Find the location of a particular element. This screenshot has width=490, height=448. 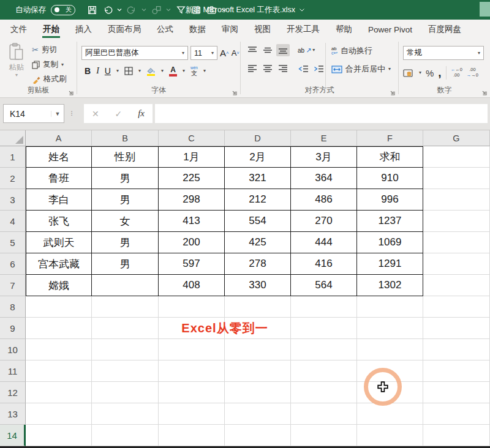

align-middle-button is located at coordinates (268, 50).